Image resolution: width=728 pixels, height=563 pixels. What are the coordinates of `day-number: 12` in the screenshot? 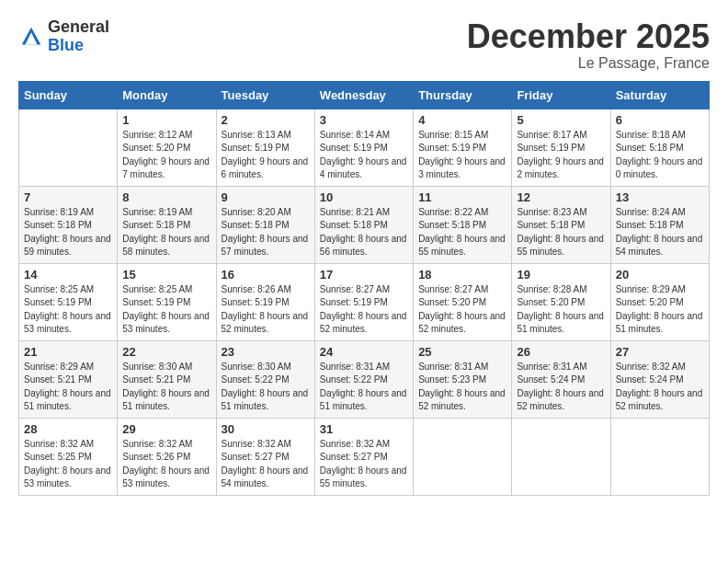 It's located at (561, 197).